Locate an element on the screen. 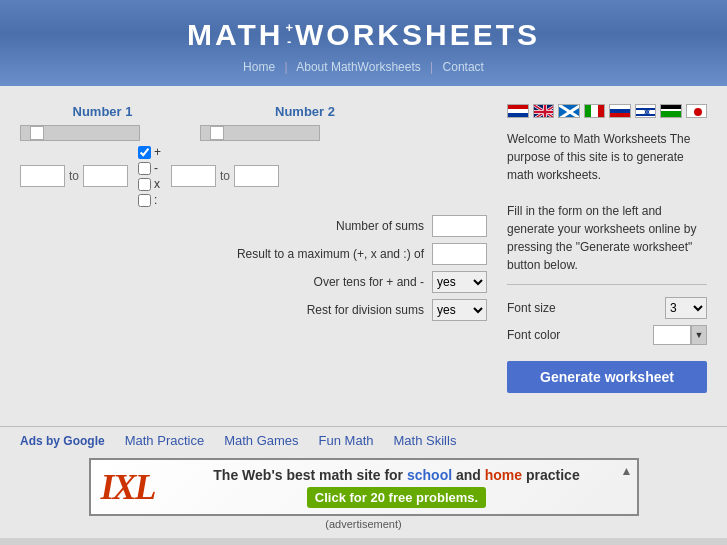 The width and height of the screenshot is (727, 545). op-times-label: x is located at coordinates (150, 184).